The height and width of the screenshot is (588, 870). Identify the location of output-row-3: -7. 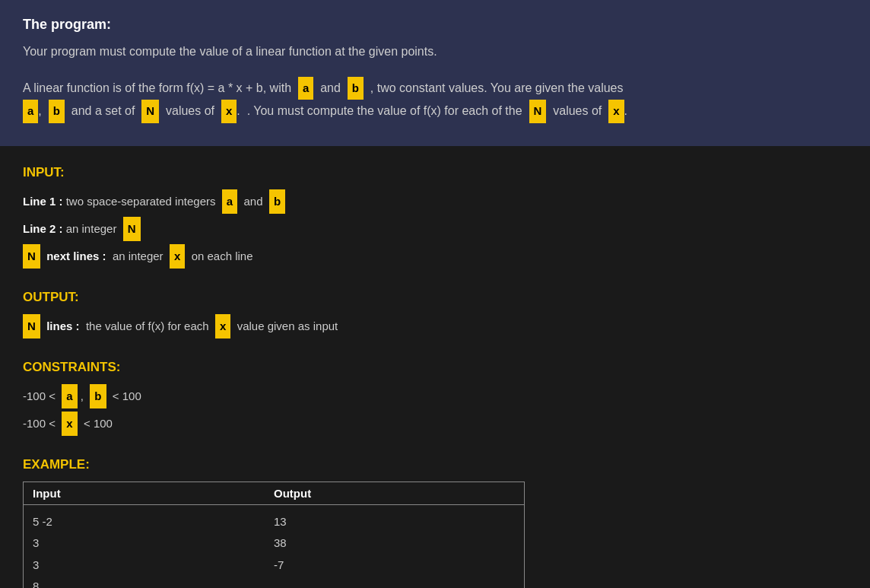
(394, 566).